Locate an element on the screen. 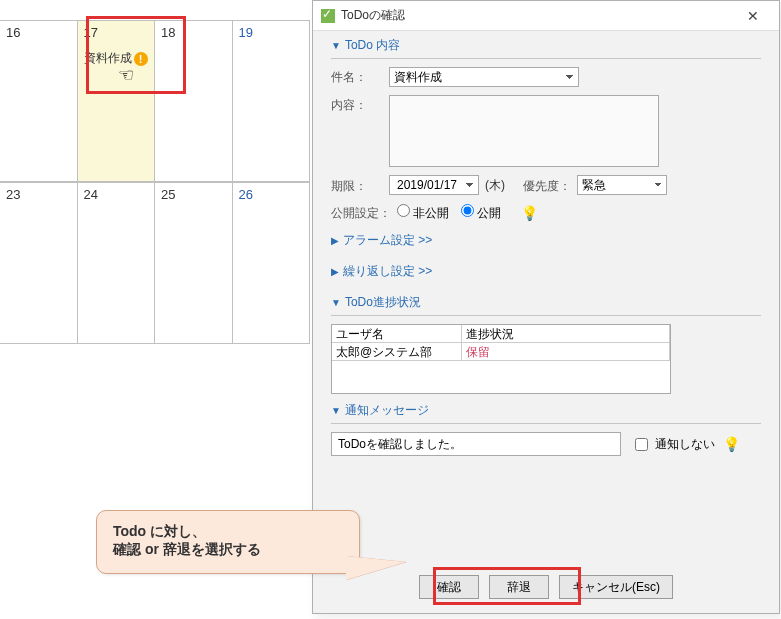 This screenshot has width=781, height=619. day-number: 18 is located at coordinates (168, 32).